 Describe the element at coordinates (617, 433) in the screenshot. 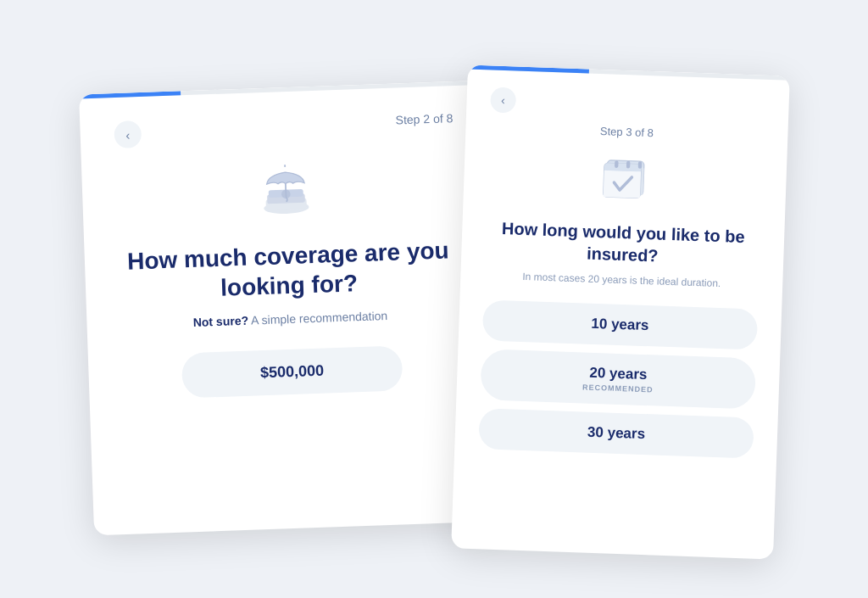

I see `option-30-years-label: 30 years` at that location.